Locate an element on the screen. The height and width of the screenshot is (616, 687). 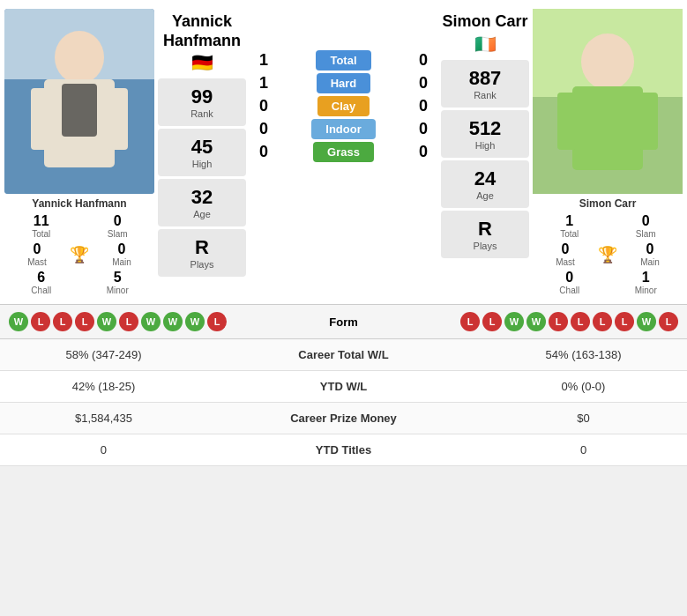
player1-name: Yannick Hanfmann is located at coordinates (202, 32).